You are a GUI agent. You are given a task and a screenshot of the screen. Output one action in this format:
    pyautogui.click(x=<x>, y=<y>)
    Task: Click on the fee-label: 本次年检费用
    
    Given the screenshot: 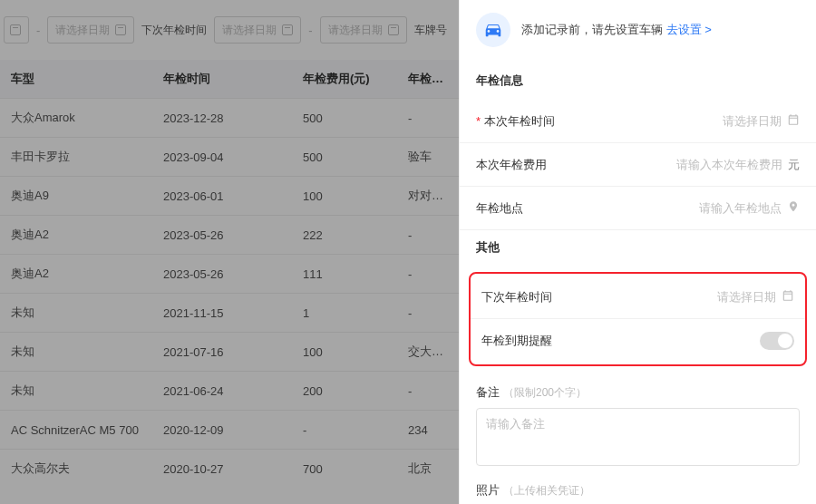 What is the action you would take?
    pyautogui.click(x=511, y=165)
    